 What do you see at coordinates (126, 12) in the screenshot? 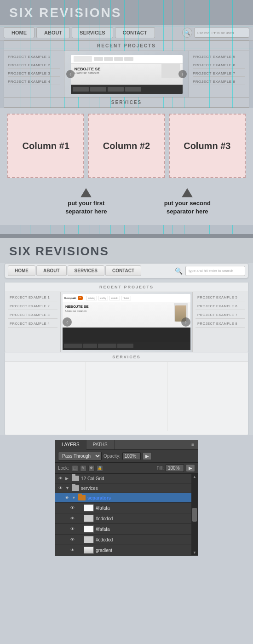
I see `wire-header: SIX REVISIONS` at bounding box center [126, 12].